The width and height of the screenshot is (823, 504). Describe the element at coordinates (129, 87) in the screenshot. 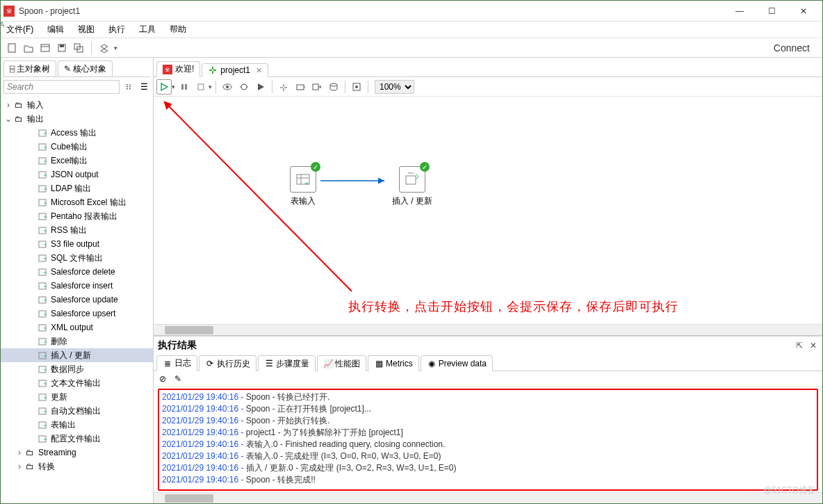

I see `expand-all-button: ⁝⁝` at that location.